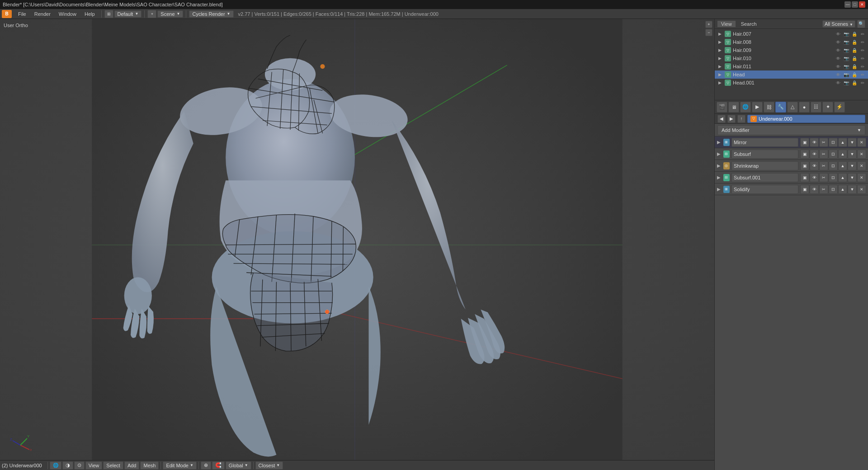 This screenshot has width=868, height=470. What do you see at coordinates (781, 107) in the screenshot?
I see `prop-modifiers-btn: 🔧` at bounding box center [781, 107].